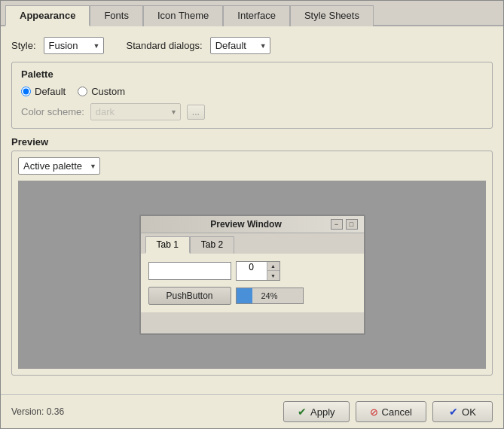 Image resolution: width=504 pixels, height=429 pixels. What do you see at coordinates (44, 92) in the screenshot?
I see `palette-default-item: Default` at bounding box center [44, 92].